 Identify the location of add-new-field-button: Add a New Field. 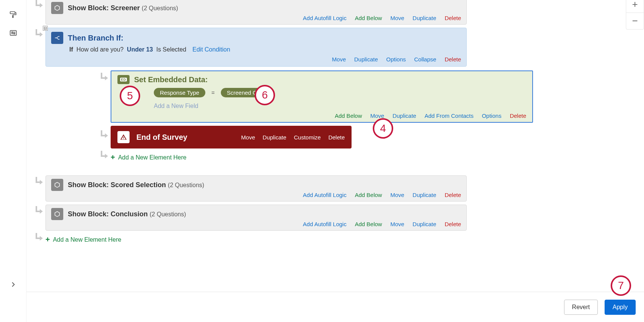
(340, 106).